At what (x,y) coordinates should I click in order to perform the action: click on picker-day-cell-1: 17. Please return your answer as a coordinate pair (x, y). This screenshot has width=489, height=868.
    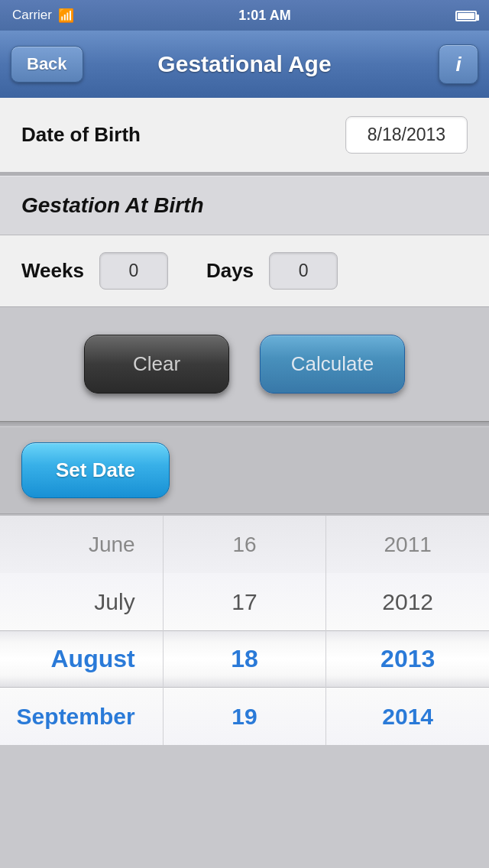
    Looking at the image, I should click on (244, 602).